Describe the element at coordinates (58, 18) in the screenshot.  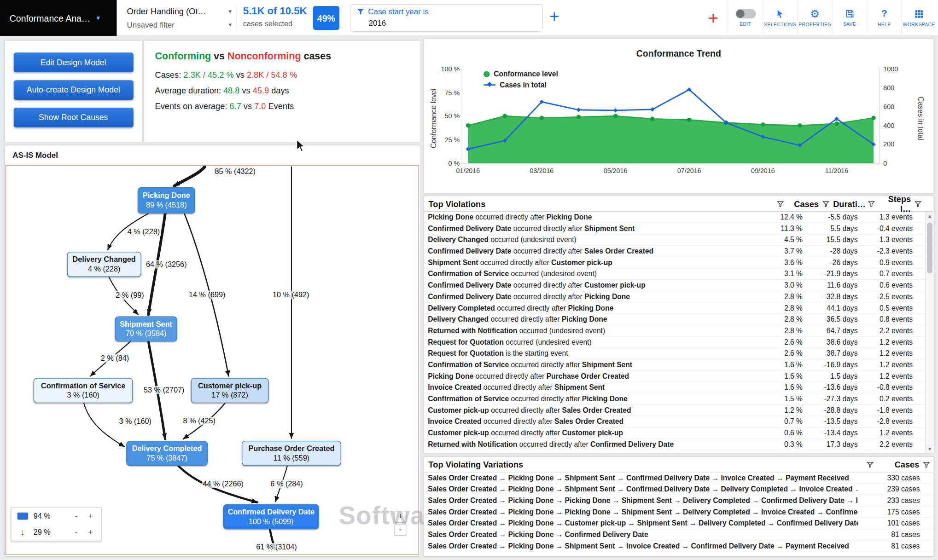
I see `app-switcher: Conformance Ana… ▾` at that location.